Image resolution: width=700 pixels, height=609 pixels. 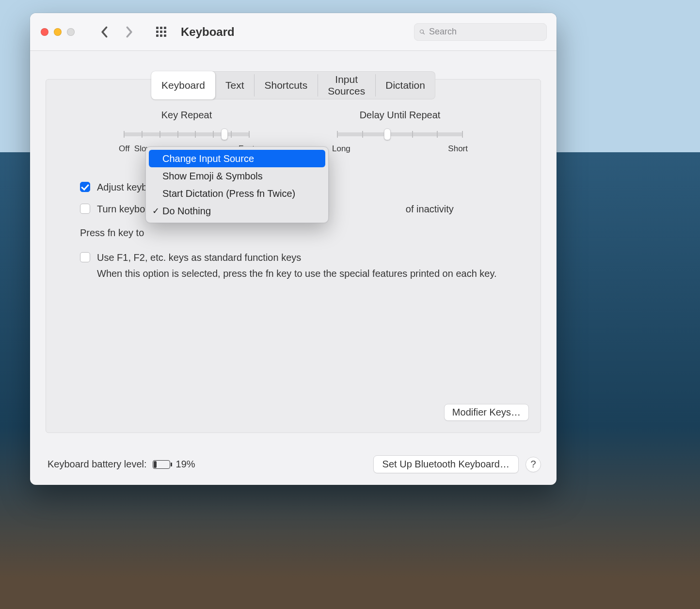 What do you see at coordinates (224, 134) in the screenshot?
I see `key-repeat-knob` at bounding box center [224, 134].